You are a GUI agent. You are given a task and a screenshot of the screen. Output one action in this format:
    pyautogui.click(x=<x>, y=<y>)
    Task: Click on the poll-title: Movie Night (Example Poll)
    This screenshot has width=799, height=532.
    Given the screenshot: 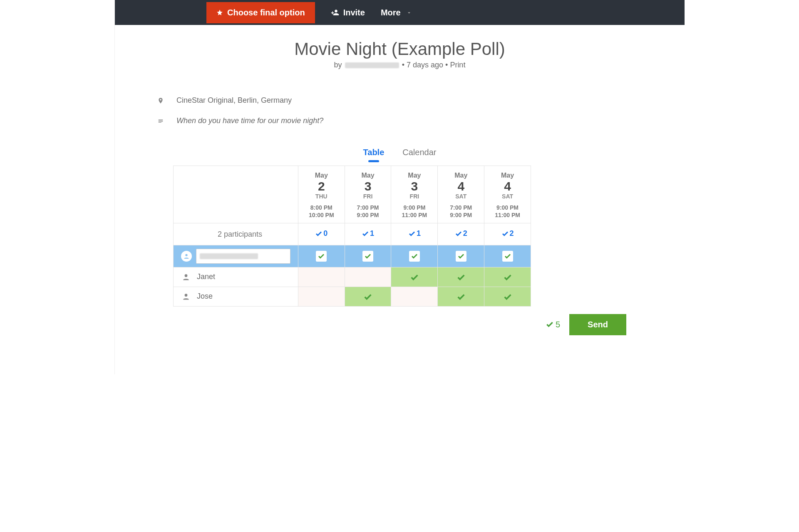 What is the action you would take?
    pyautogui.click(x=400, y=49)
    